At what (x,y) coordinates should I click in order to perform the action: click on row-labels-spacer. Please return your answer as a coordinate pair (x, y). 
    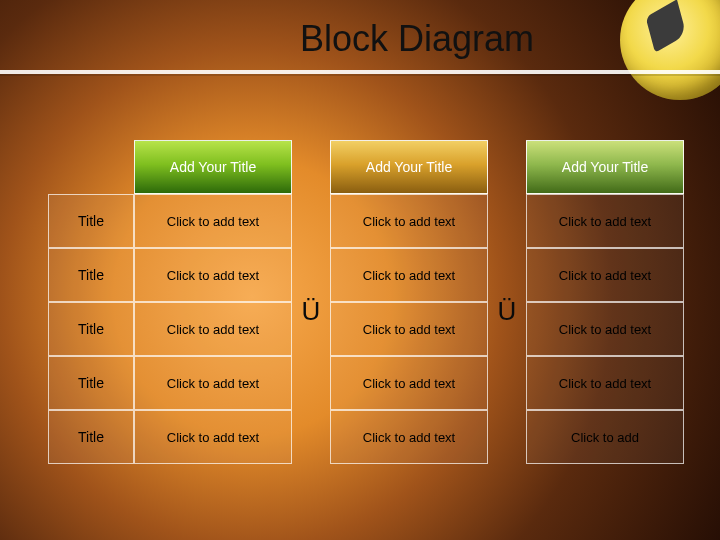
    Looking at the image, I should click on (91, 167).